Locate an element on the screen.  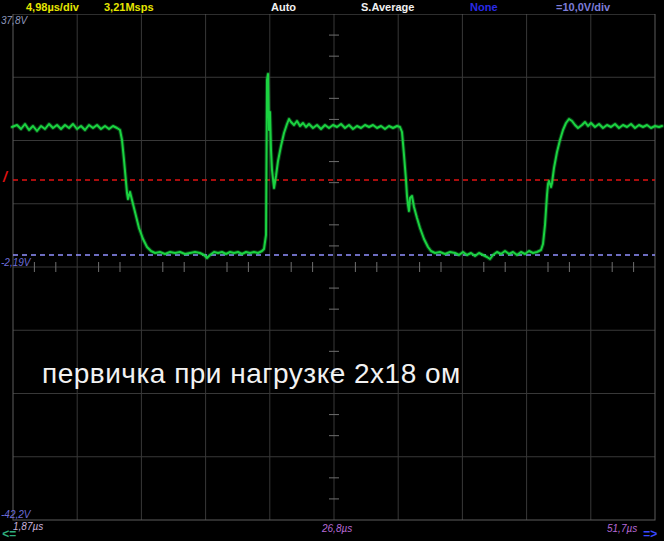
status-bar: 4,98µs/div 3,21Msps Auto S.Average None … is located at coordinates (332, 7).